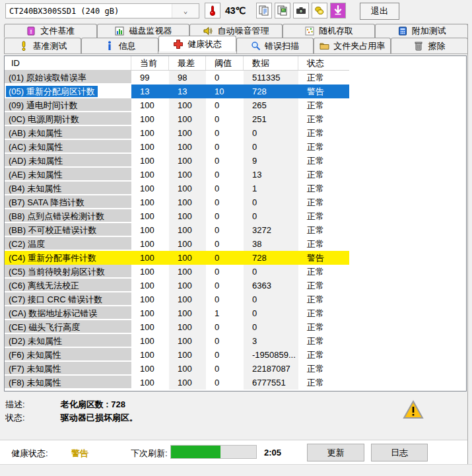 The height and width of the screenshot is (476, 472). I want to click on coins-button, so click(320, 11).